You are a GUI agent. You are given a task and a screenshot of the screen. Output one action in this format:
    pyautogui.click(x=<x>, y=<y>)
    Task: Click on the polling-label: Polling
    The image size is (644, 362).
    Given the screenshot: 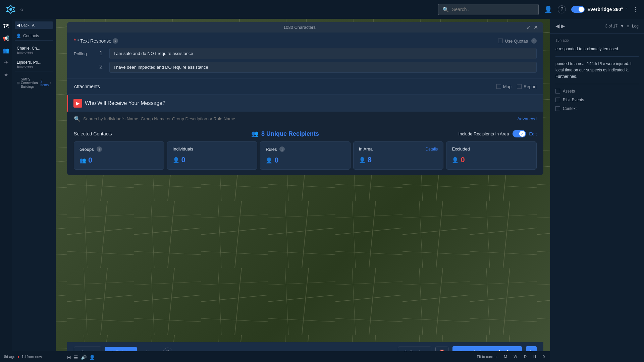 What is the action you would take?
    pyautogui.click(x=84, y=52)
    